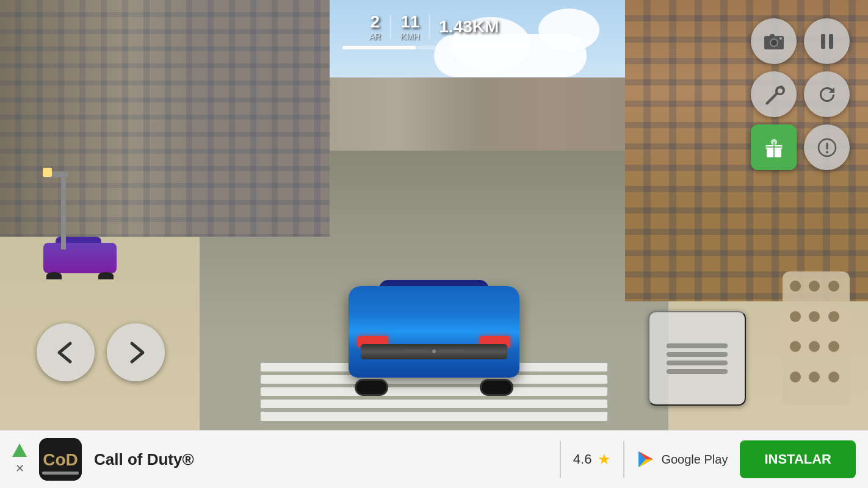 Image resolution: width=868 pixels, height=488 pixels. What do you see at coordinates (434, 48) in the screenshot?
I see `speed-bar` at bounding box center [434, 48].